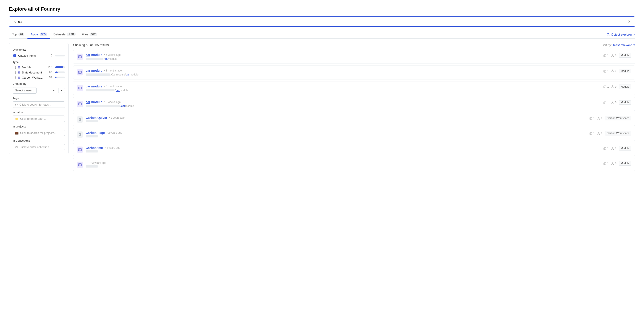 Image resolution: width=644 pixels, height=328 pixels. Describe the element at coordinates (94, 148) in the screenshot. I see `result-name-6: Carbon test` at that location.